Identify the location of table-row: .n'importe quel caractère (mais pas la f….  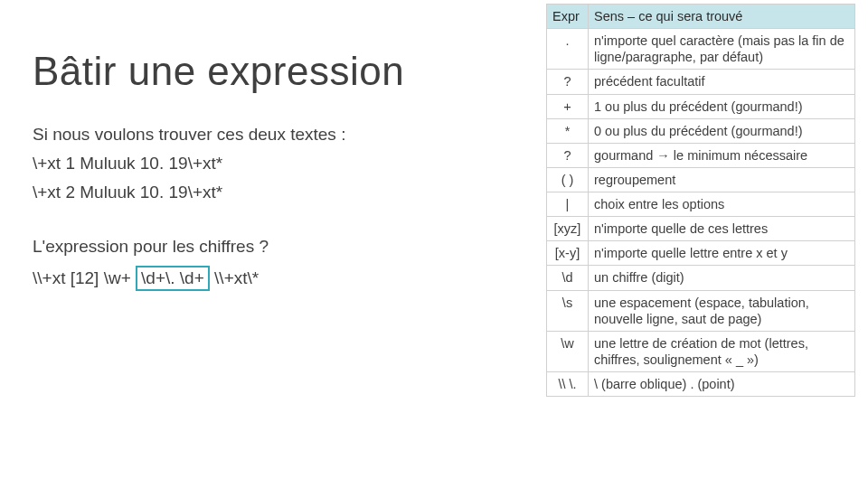
(702, 49).